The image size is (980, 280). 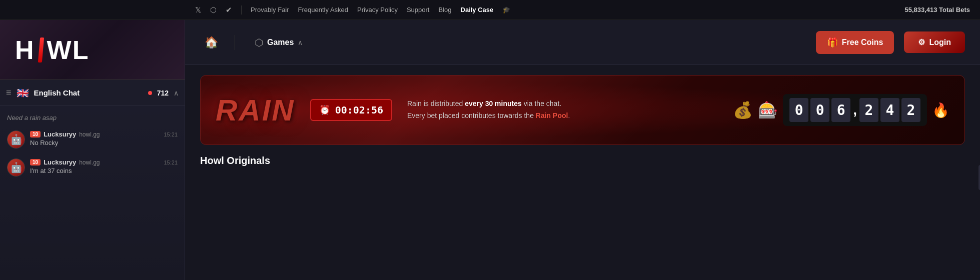 I want to click on top-navigation: 𝕏 ⬡ ✔ Provably Fair Frequently Asked Pri…, so click(x=490, y=10).